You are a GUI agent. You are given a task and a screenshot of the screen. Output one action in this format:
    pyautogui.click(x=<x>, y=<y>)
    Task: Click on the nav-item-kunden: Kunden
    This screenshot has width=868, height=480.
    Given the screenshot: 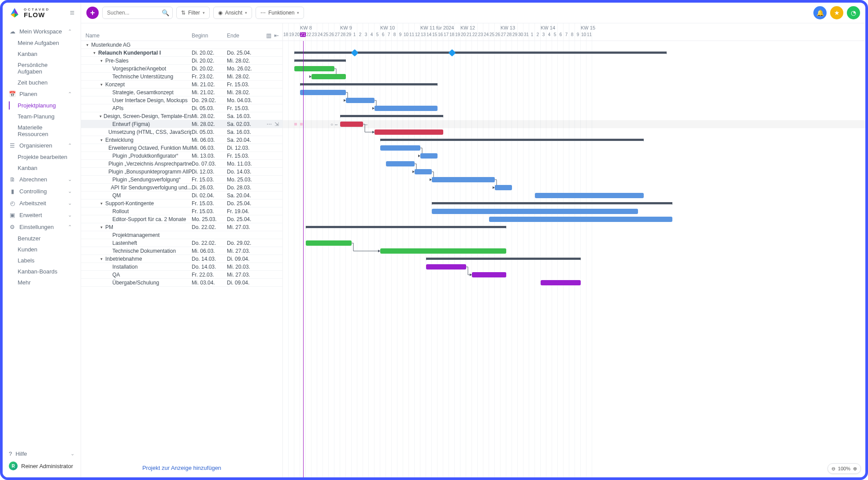 What is the action you would take?
    pyautogui.click(x=41, y=249)
    